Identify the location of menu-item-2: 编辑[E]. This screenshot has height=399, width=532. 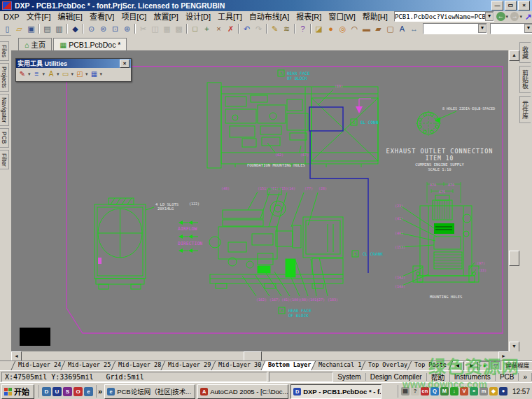
(70, 17).